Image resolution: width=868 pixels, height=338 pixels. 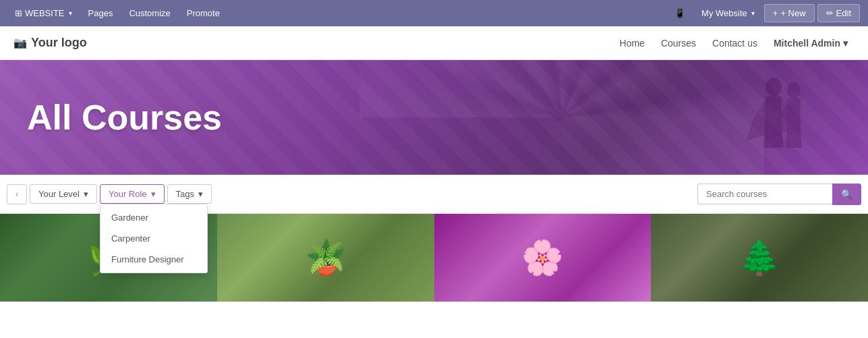 I want to click on contact-nav-link: Contact us, so click(x=735, y=43).